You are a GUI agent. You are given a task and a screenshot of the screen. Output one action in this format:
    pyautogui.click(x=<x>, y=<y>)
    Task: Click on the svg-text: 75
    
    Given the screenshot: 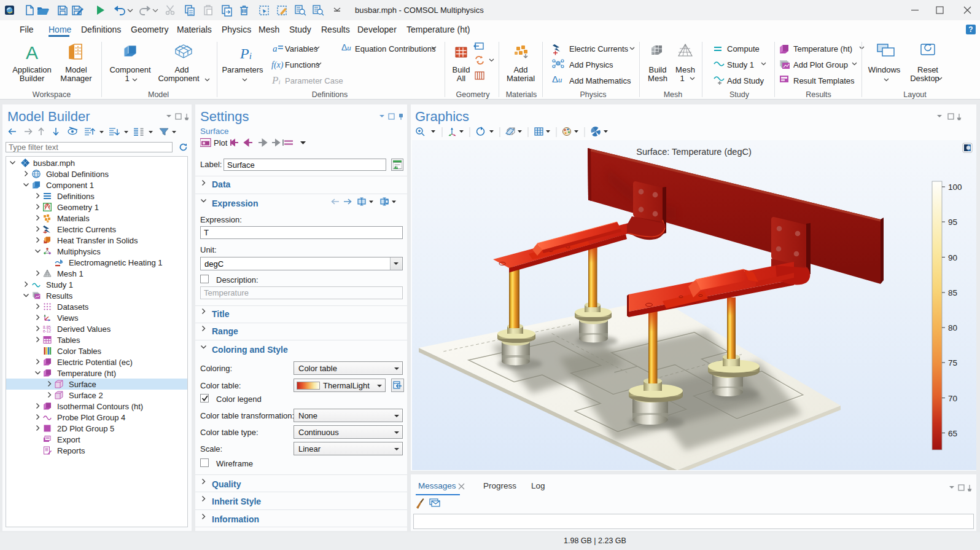 What is the action you would take?
    pyautogui.click(x=953, y=363)
    